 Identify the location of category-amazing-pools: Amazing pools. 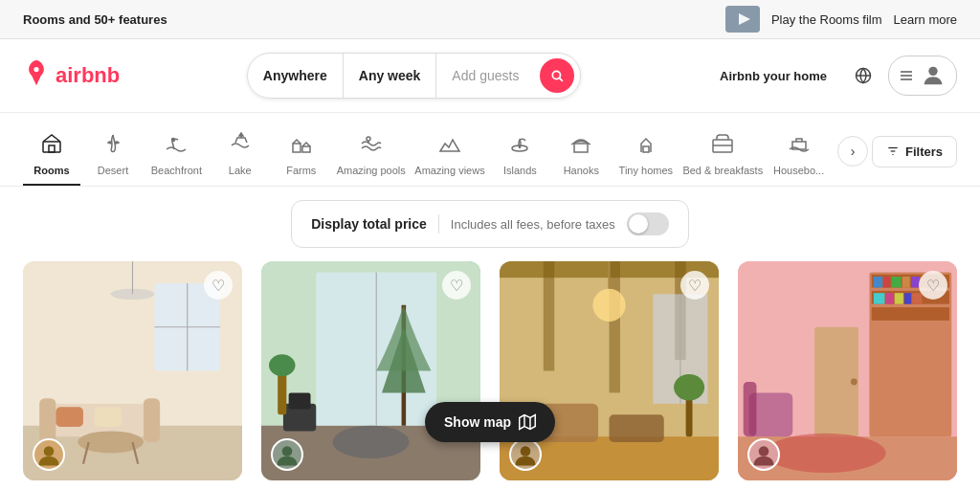
(371, 155).